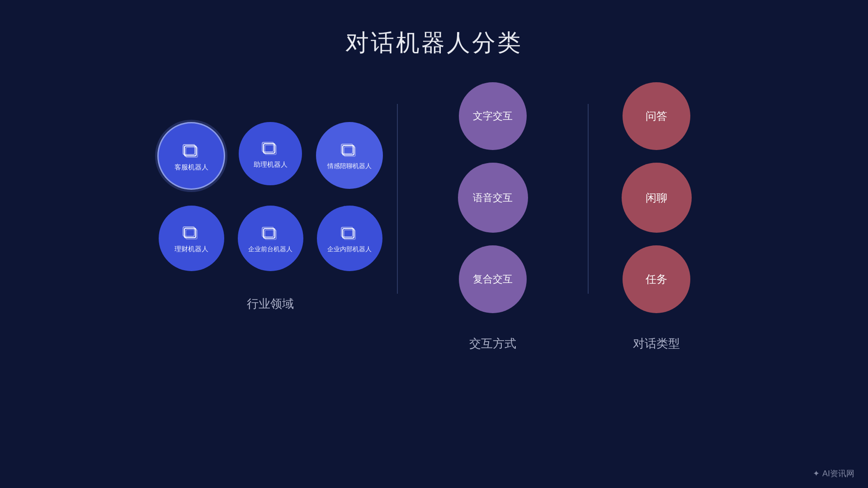  What do you see at coordinates (270, 249) in the screenshot?
I see `circle-label: 企业前台机器人` at bounding box center [270, 249].